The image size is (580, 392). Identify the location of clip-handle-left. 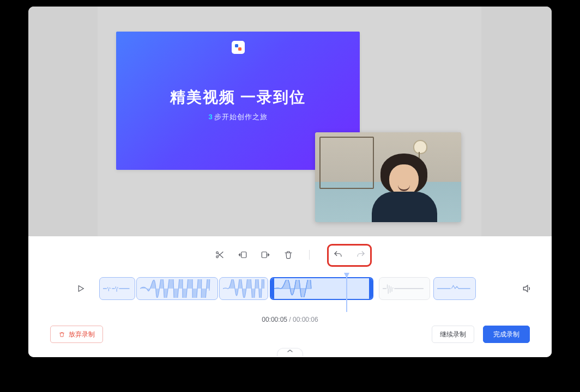
(273, 289).